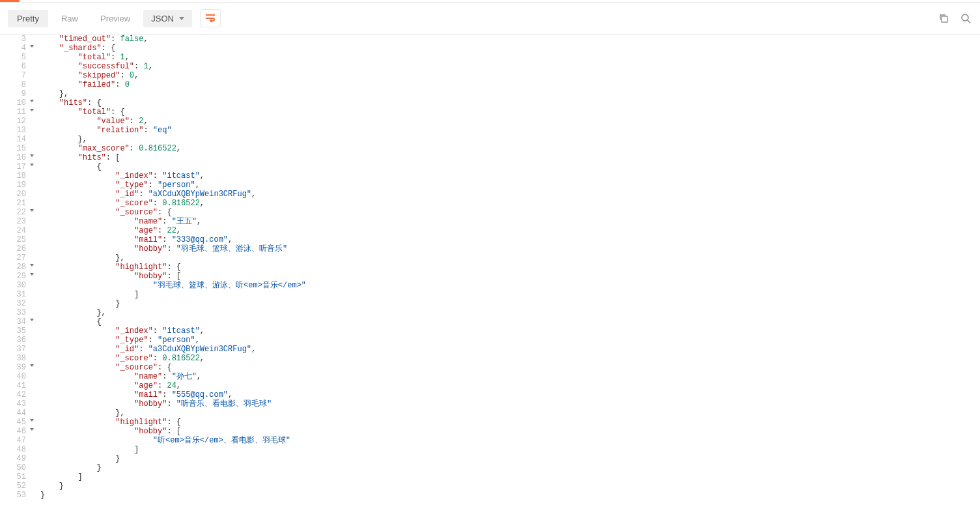  Describe the element at coordinates (16, 276) in the screenshot. I see `line-number: 29` at that location.